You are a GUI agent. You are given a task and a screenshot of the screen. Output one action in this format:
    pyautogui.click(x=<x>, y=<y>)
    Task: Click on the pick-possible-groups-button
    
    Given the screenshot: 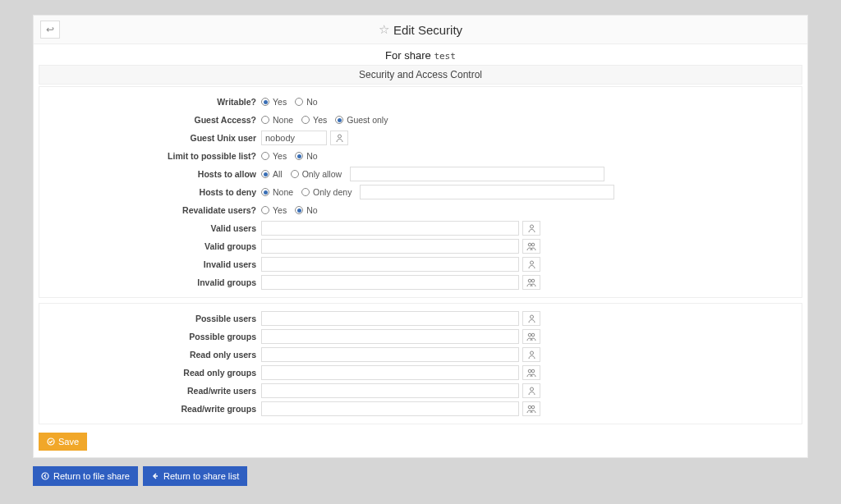 What is the action you would take?
    pyautogui.click(x=531, y=337)
    